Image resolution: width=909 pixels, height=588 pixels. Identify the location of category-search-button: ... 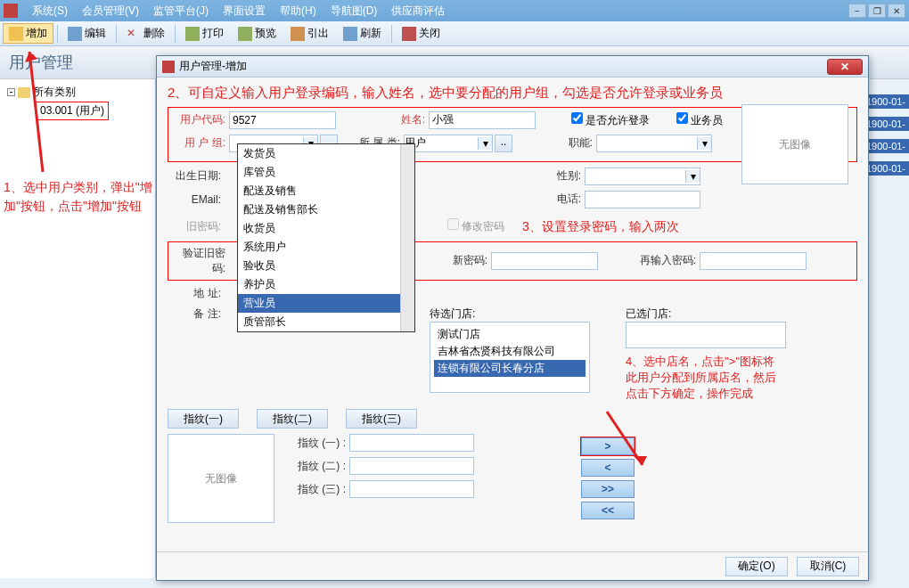
(504, 143).